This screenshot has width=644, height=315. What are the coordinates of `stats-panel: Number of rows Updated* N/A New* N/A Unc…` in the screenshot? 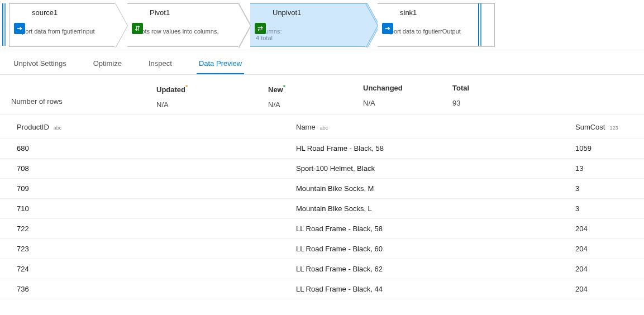 It's located at (322, 95).